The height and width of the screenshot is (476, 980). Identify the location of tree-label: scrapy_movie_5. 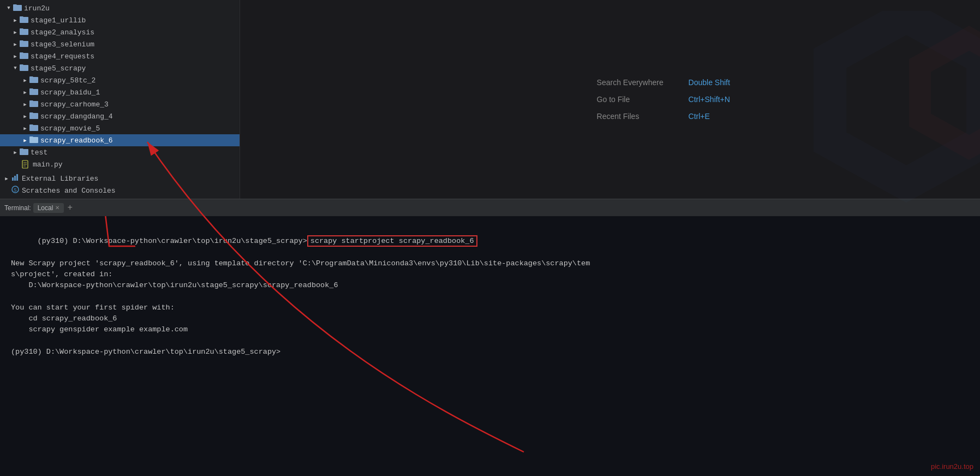
(70, 129).